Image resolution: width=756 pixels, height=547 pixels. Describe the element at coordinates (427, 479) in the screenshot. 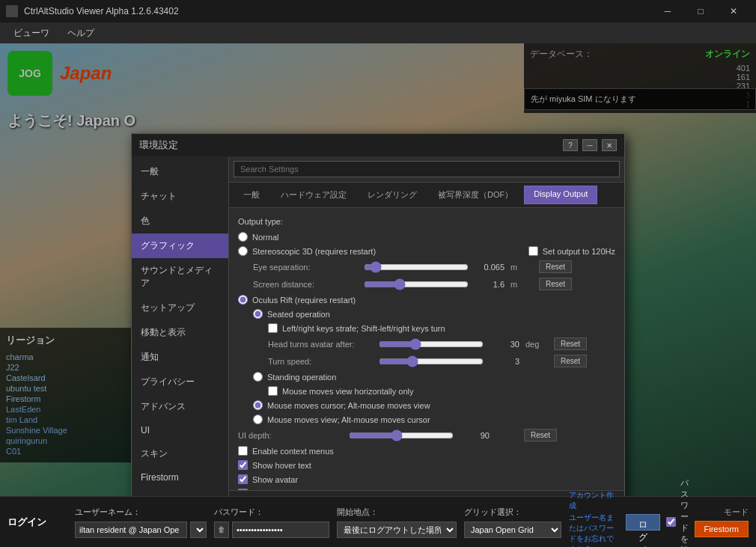

I see `checkbox-avatar-row: Show avatar` at that location.